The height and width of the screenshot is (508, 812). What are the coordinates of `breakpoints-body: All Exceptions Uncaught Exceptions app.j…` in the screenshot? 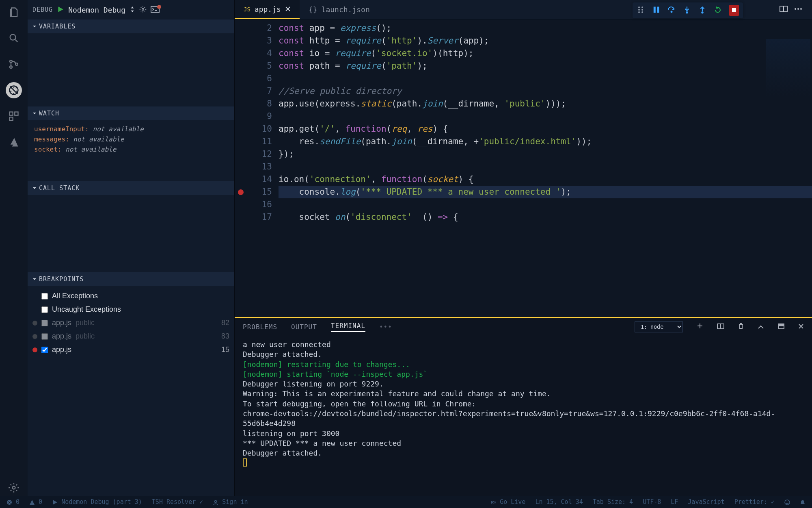 It's located at (131, 323).